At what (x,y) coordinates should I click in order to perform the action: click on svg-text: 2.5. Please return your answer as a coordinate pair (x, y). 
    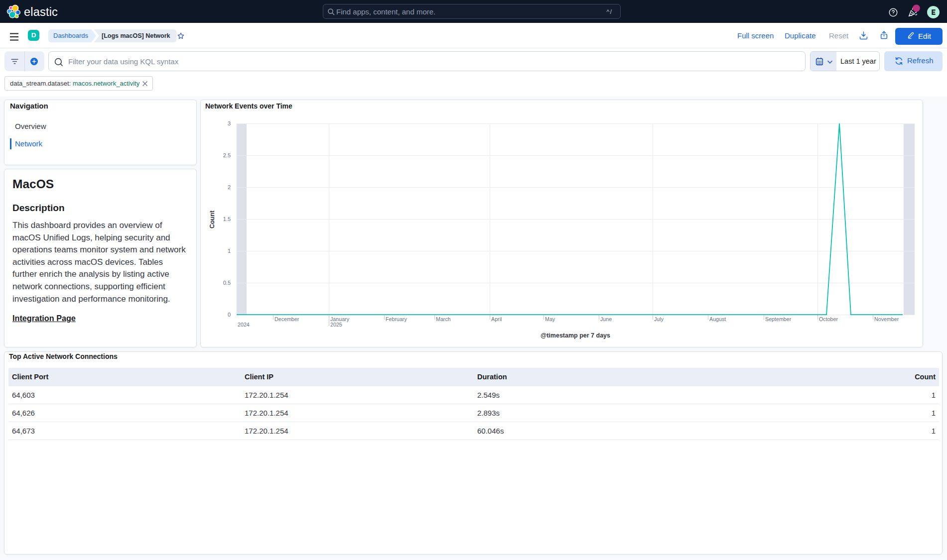
    Looking at the image, I should click on (227, 155).